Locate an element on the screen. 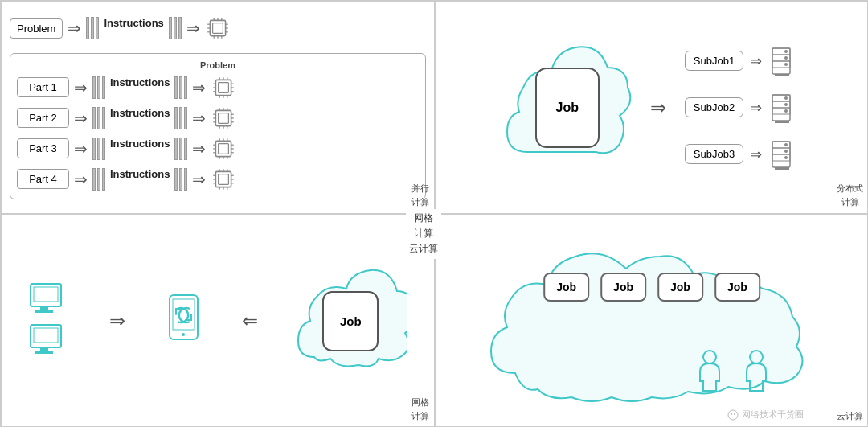  cpu-icon-p4 is located at coordinates (223, 179).